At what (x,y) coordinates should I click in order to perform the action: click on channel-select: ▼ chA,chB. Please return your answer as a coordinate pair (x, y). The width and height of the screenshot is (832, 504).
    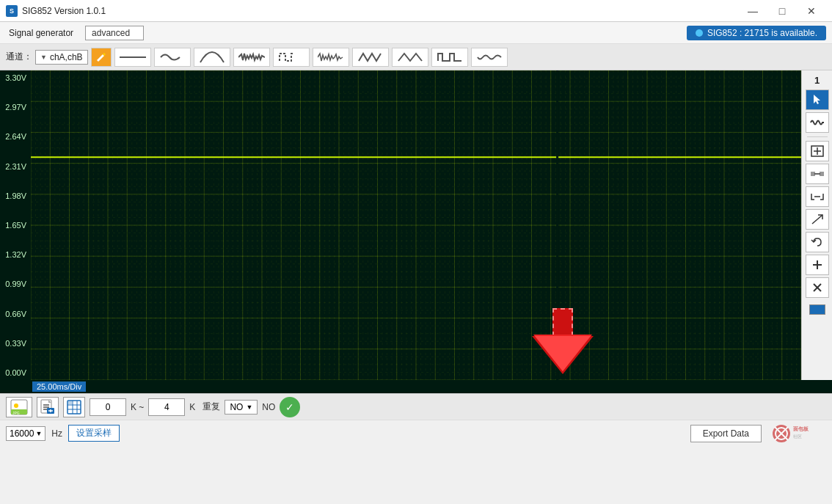
    Looking at the image, I should click on (62, 57).